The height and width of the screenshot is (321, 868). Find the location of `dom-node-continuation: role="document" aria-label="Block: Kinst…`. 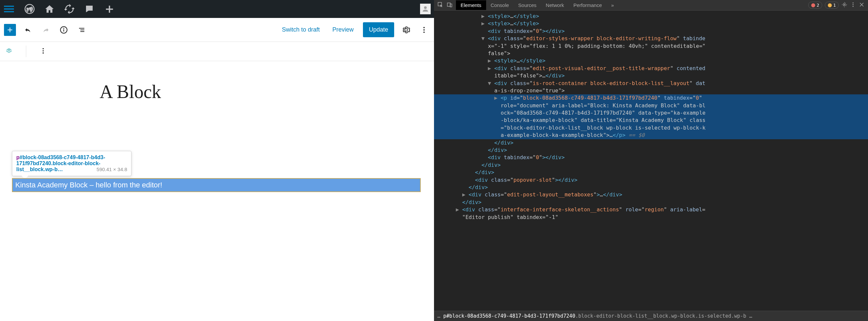

dom-node-continuation: role="document" aria-label="Block: Kinst… is located at coordinates (651, 106).